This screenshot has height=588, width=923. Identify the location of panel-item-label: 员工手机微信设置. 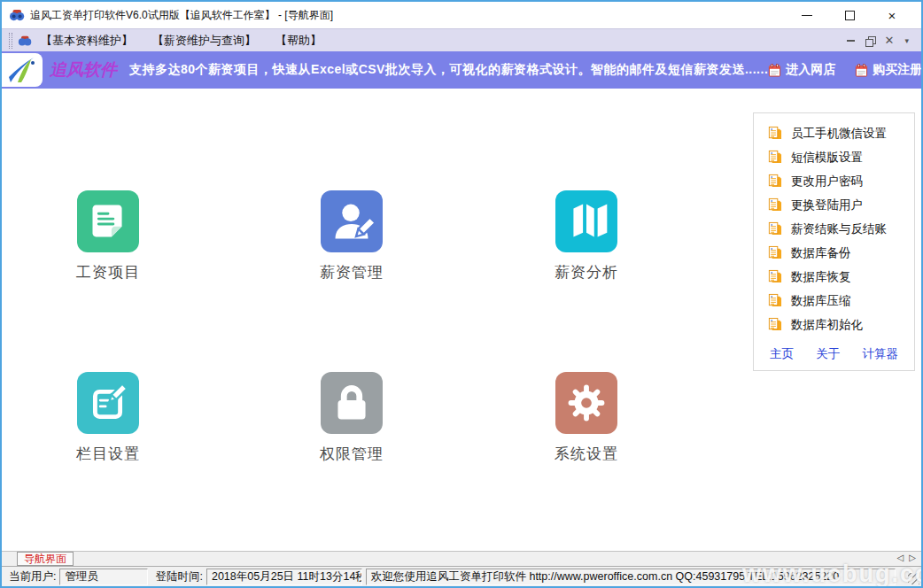
(839, 134).